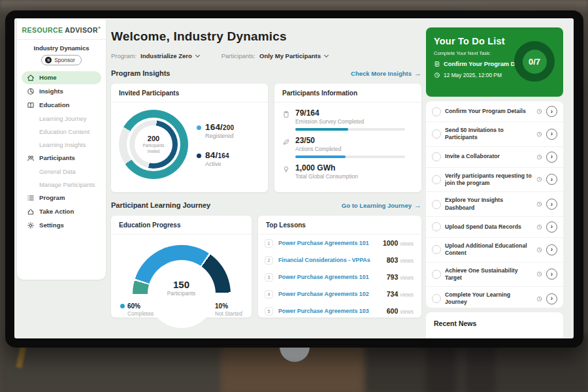 This screenshot has width=588, height=392. What do you see at coordinates (495, 204) in the screenshot?
I see `todo-list-card: Confirm Your Program Details›Send 50 Inv…` at bounding box center [495, 204].